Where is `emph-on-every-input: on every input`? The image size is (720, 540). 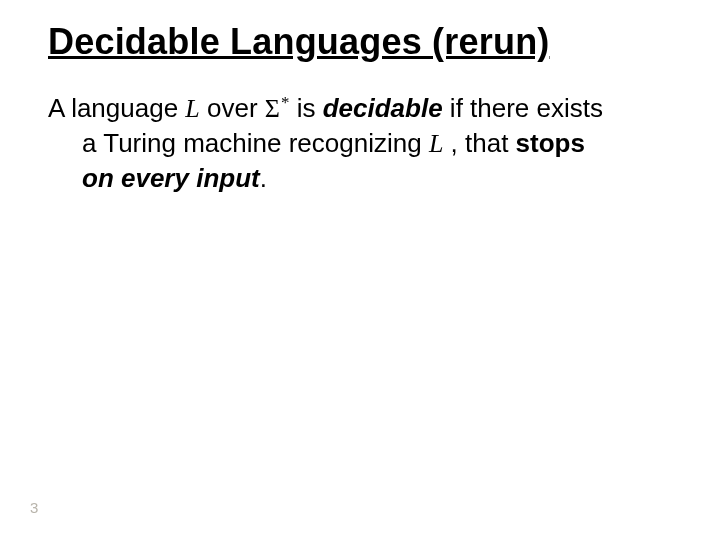
emph-on-every-input: on every input is located at coordinates (171, 178).